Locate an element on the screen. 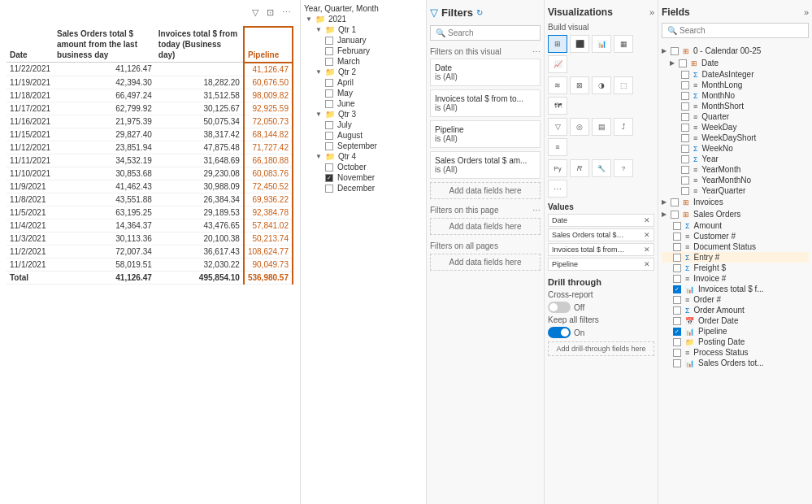 This screenshot has height=504, width=812. field-item: Σ Freight $ is located at coordinates (735, 268).